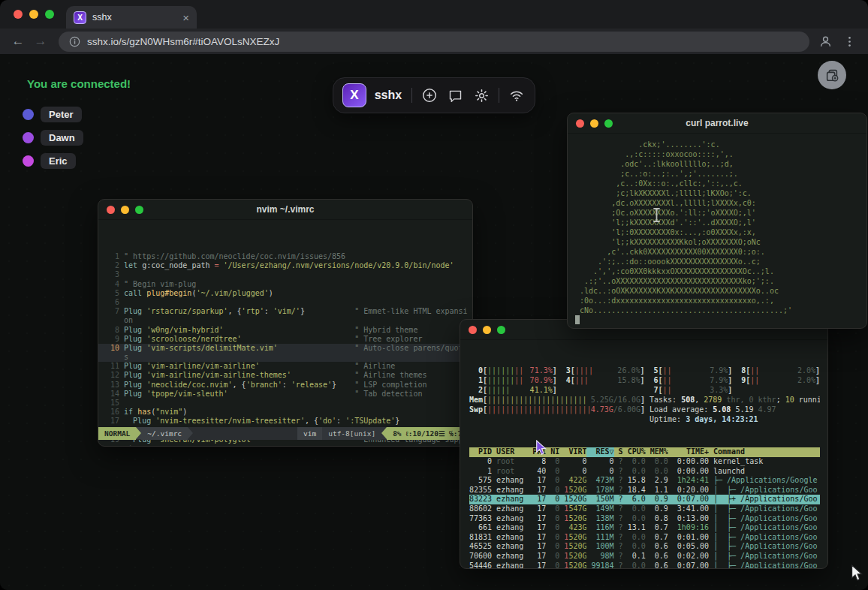 The width and height of the screenshot is (868, 590). I want to click on htop-uptime: Uptime: 3 days, 14:23:21, so click(733, 419).